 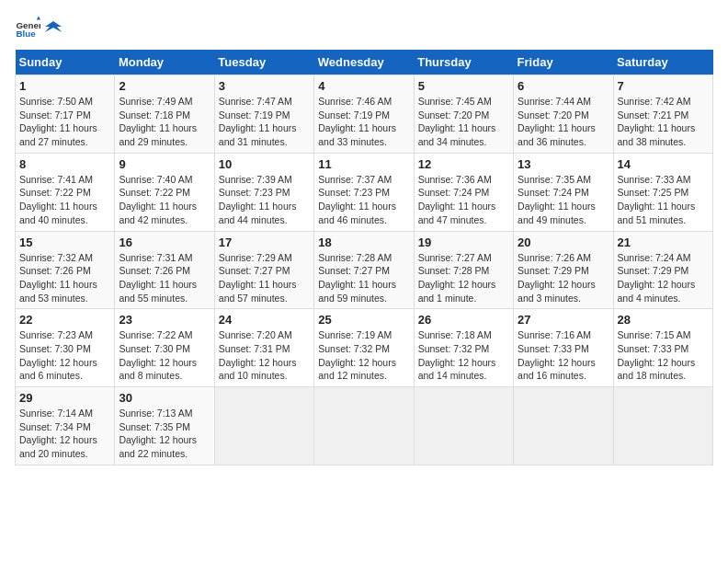 I want to click on col-header-tuesday: Tuesday, so click(x=264, y=63).